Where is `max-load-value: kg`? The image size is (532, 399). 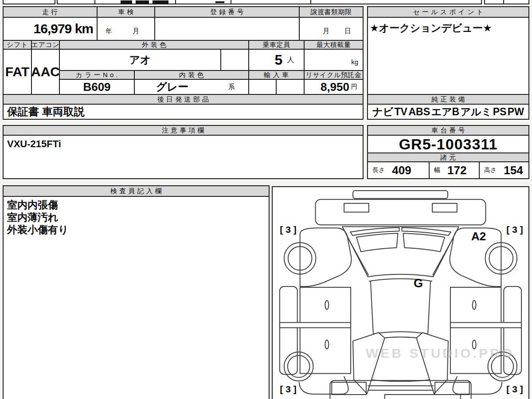
max-load-value: kg is located at coordinates (333, 60).